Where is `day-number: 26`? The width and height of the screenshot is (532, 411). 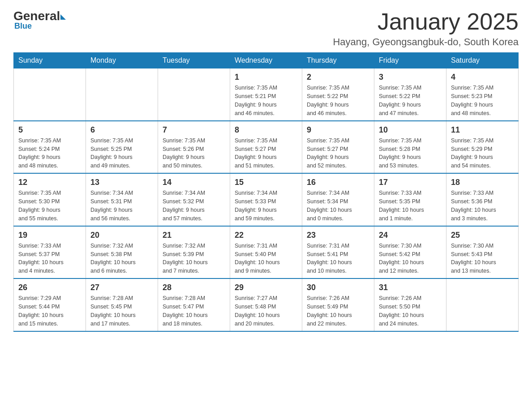
day-number: 26 is located at coordinates (50, 287).